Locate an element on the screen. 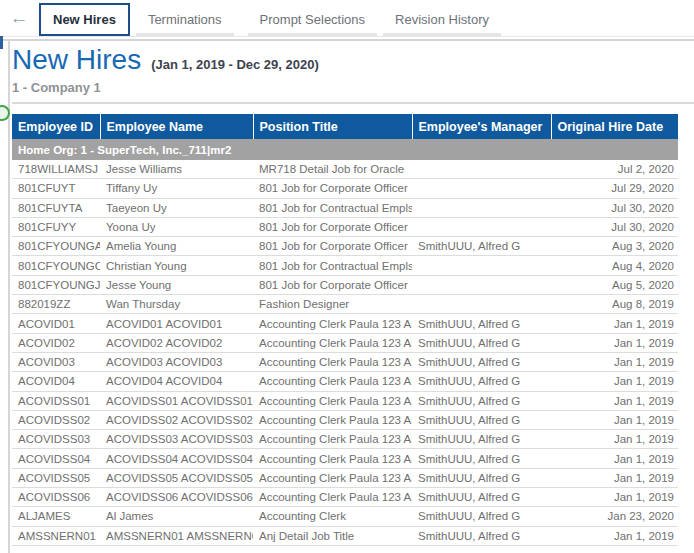 This screenshot has height=553, width=694. cell-original-hire-date: Jan 23, 2020 is located at coordinates (614, 516).